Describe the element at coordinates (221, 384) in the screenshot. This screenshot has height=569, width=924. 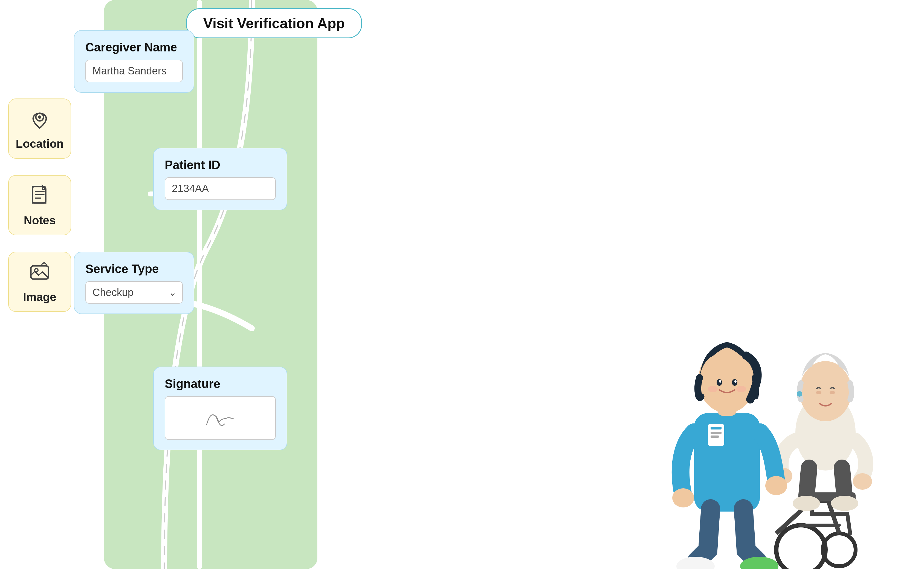
I see `signature-title: Signature` at that location.